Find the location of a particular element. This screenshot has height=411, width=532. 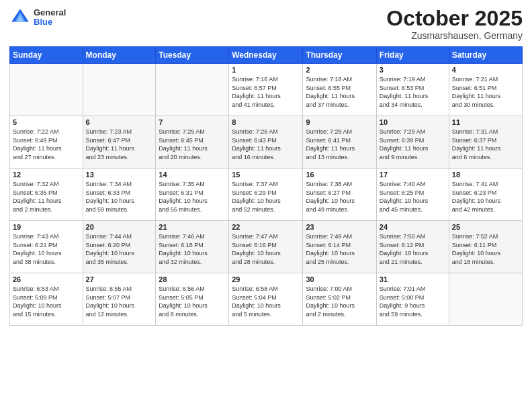

calendar-cell: 2Sunrise: 7:18 AM Sunset: 6:55 PM Daylig… is located at coordinates (340, 90).